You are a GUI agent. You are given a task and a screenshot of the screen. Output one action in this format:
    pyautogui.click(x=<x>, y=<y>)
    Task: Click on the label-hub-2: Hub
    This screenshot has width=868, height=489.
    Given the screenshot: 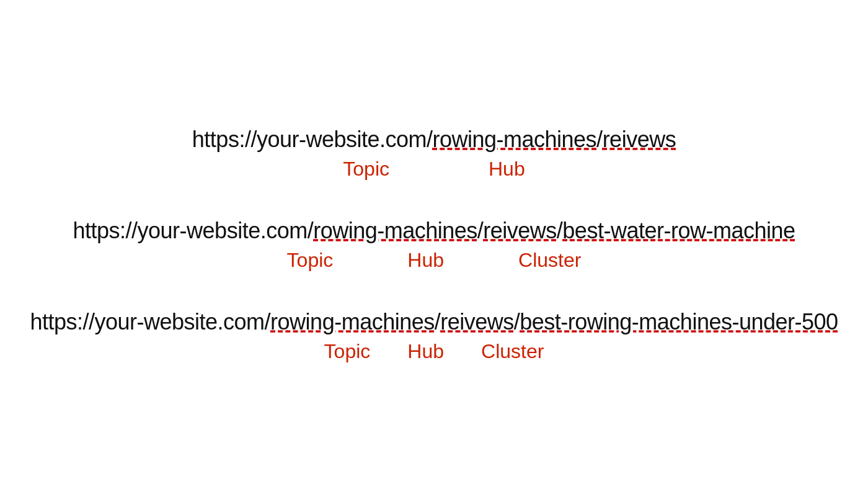 What is the action you would take?
    pyautogui.click(x=425, y=261)
    